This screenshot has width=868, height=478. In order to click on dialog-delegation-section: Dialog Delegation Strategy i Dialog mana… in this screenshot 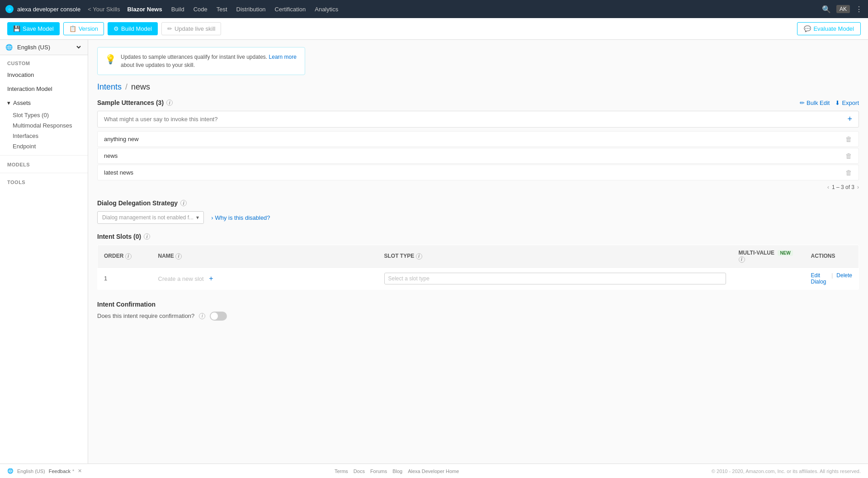, I will do `click(478, 212)`.